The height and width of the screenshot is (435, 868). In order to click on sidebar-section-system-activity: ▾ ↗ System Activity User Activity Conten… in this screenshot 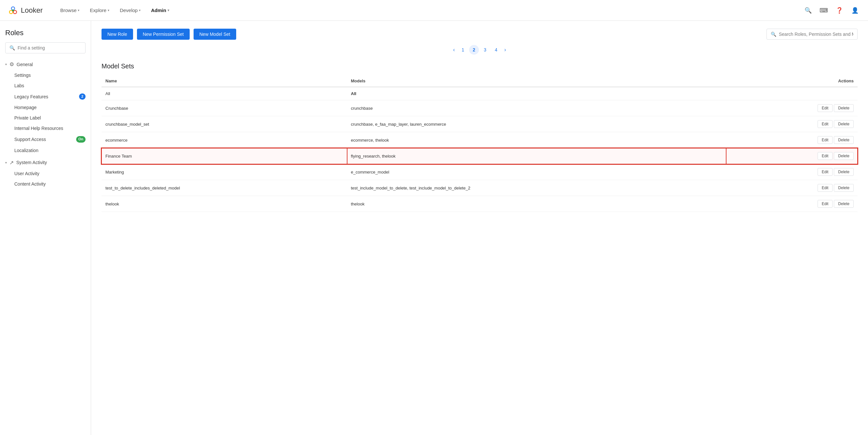, I will do `click(45, 173)`.